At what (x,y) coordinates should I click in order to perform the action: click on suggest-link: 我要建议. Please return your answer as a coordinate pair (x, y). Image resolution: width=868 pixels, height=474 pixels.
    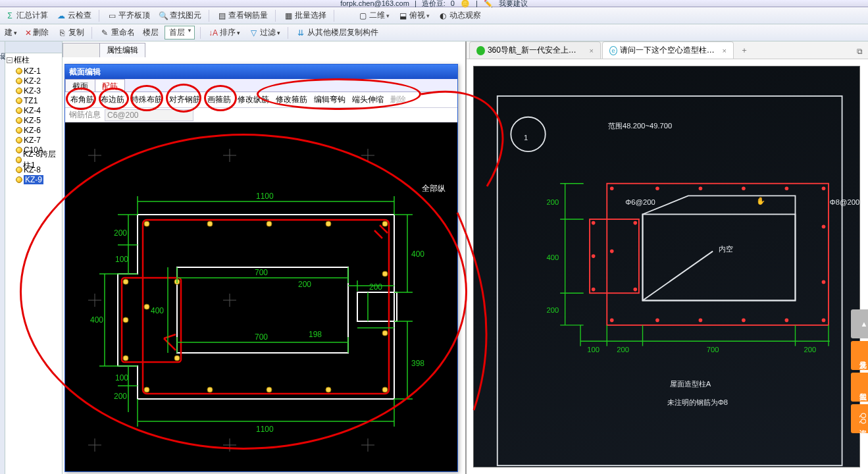
    Looking at the image, I should click on (513, 4).